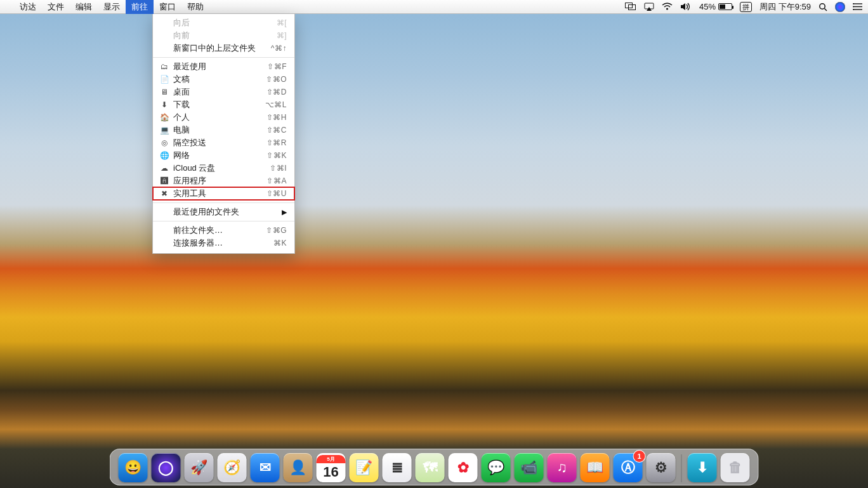  Describe the element at coordinates (681, 468) in the screenshot. I see `dock-separator` at that location.